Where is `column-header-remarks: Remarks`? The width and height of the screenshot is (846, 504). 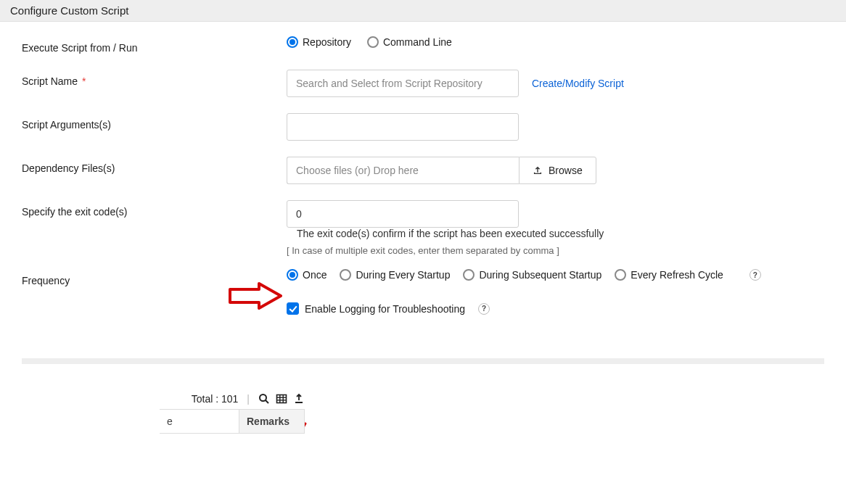
column-header-remarks: Remarks is located at coordinates (271, 421).